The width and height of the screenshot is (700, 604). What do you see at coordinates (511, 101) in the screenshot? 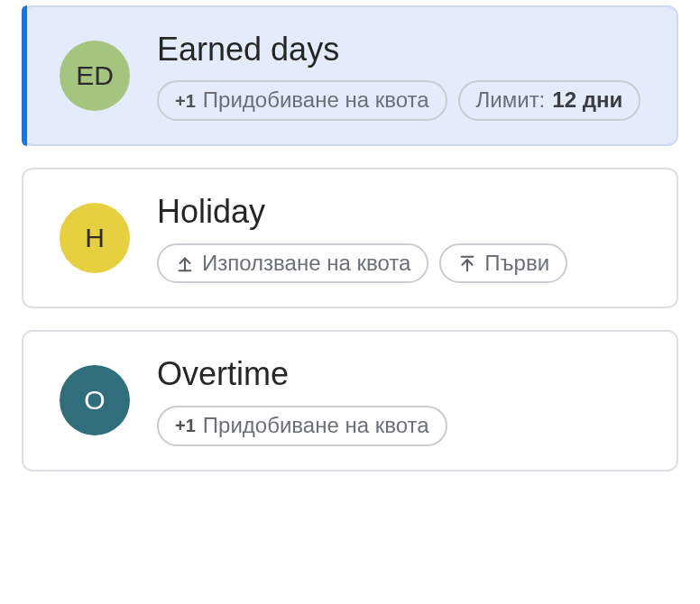
I see `chip-label: Лимит:` at bounding box center [511, 101].